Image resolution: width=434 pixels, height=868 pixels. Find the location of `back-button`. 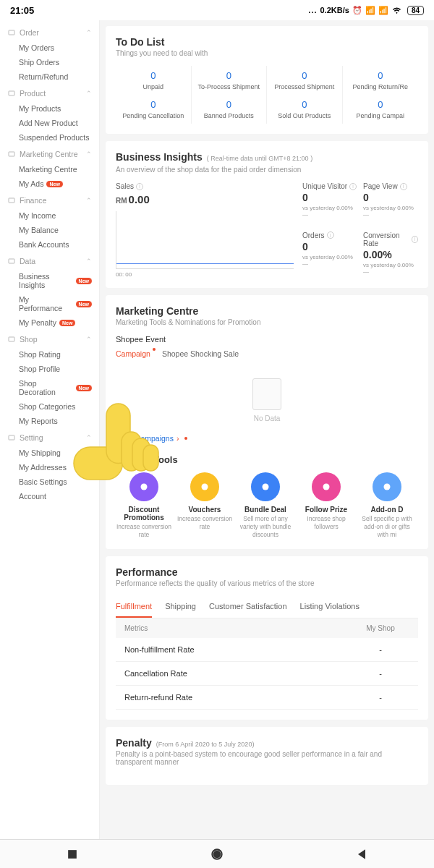

back-button is located at coordinates (362, 854).